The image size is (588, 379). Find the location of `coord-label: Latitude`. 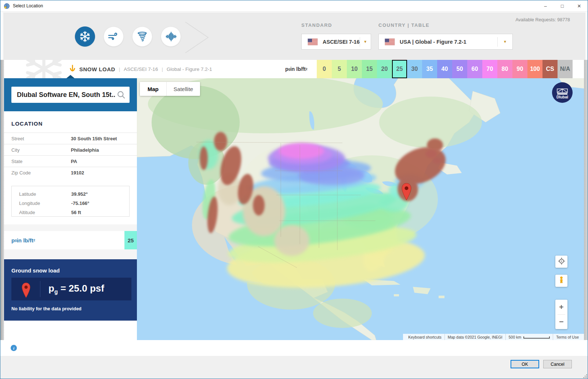

coord-label: Latitude is located at coordinates (45, 194).